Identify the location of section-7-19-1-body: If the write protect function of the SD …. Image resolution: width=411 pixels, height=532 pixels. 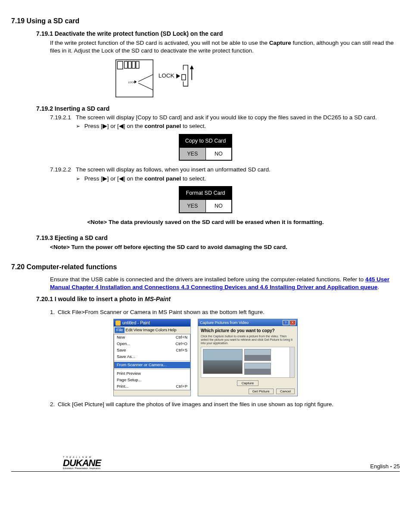
(225, 47).